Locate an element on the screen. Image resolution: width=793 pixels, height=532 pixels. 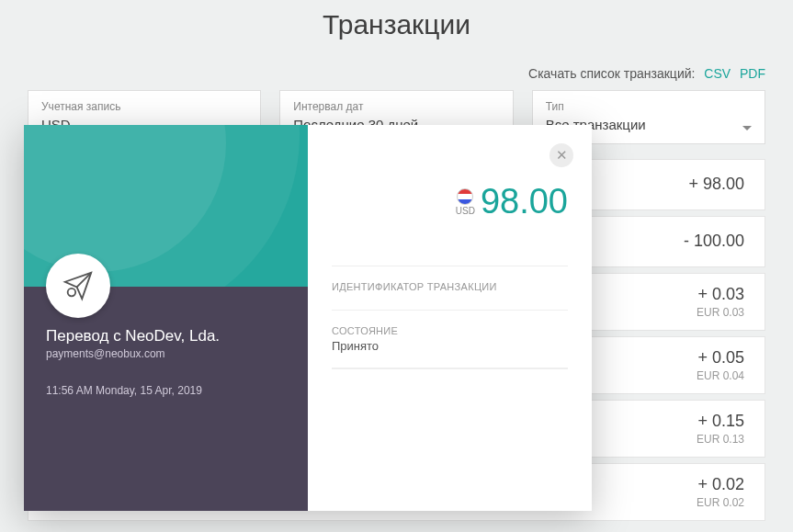
export-bar: Скачать список транзакций: CSV PDF is located at coordinates (397, 78).